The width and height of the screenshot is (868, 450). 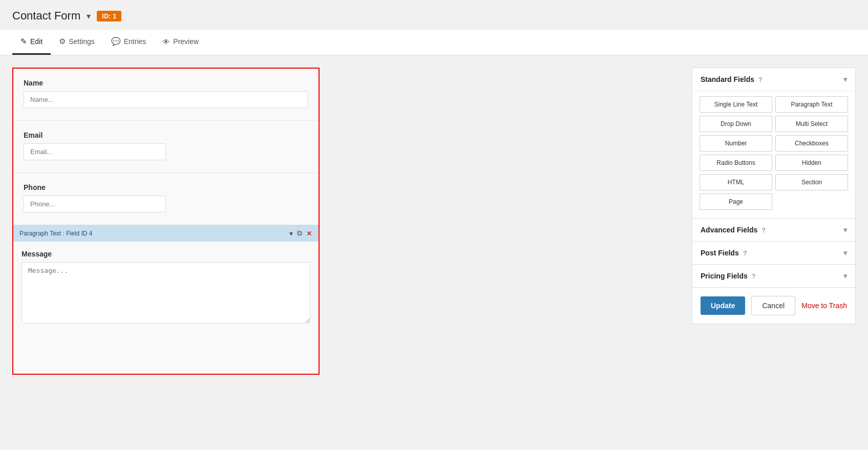 What do you see at coordinates (723, 306) in the screenshot?
I see `update-button: Update` at bounding box center [723, 306].